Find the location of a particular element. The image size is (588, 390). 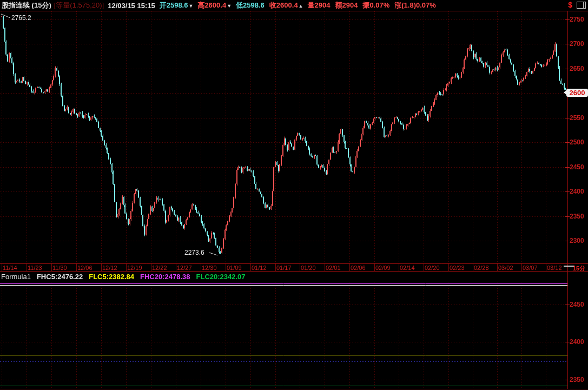

x-axis-label: 12/22 is located at coordinates (160, 268).